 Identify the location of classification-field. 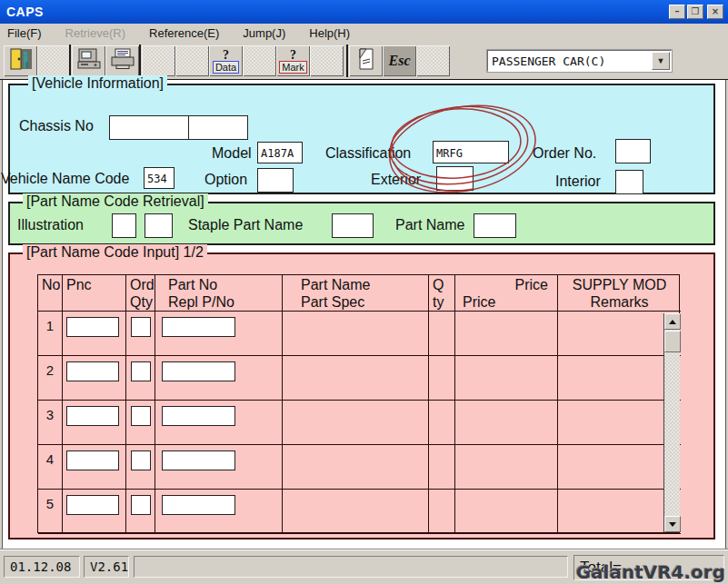
(471, 153).